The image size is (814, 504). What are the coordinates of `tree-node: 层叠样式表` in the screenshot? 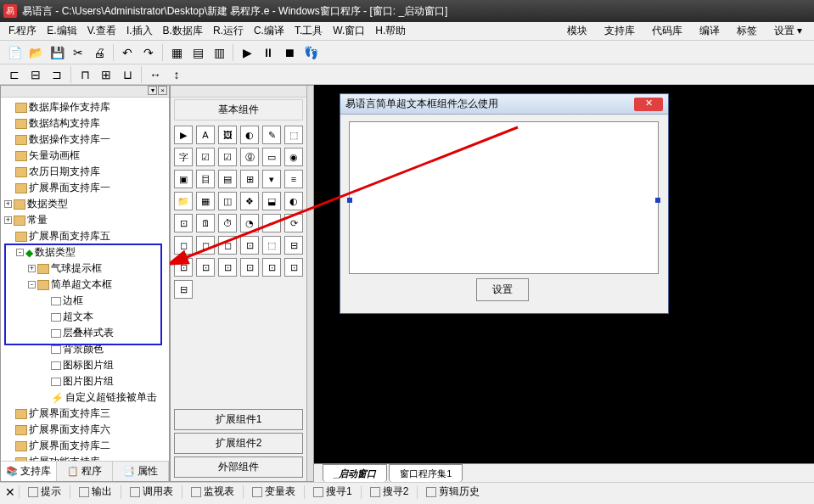 It's located at (85, 333).